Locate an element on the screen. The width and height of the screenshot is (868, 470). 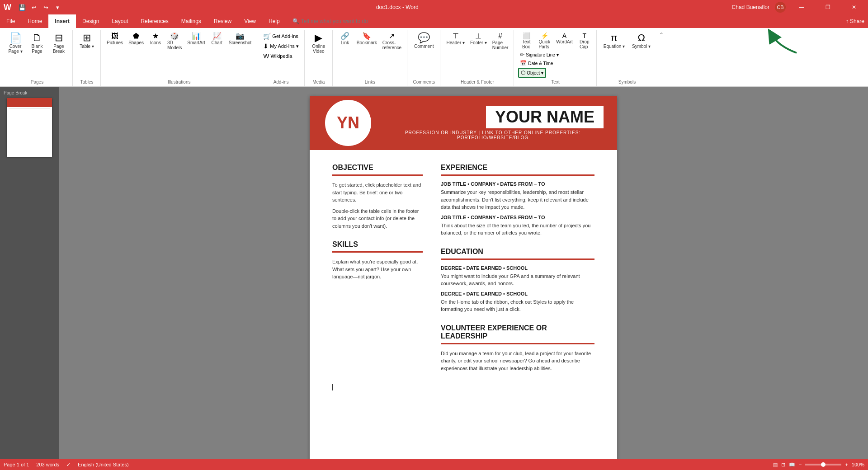
objective-section: OBJECTIVE To get started, click placehol… is located at coordinates (377, 197).